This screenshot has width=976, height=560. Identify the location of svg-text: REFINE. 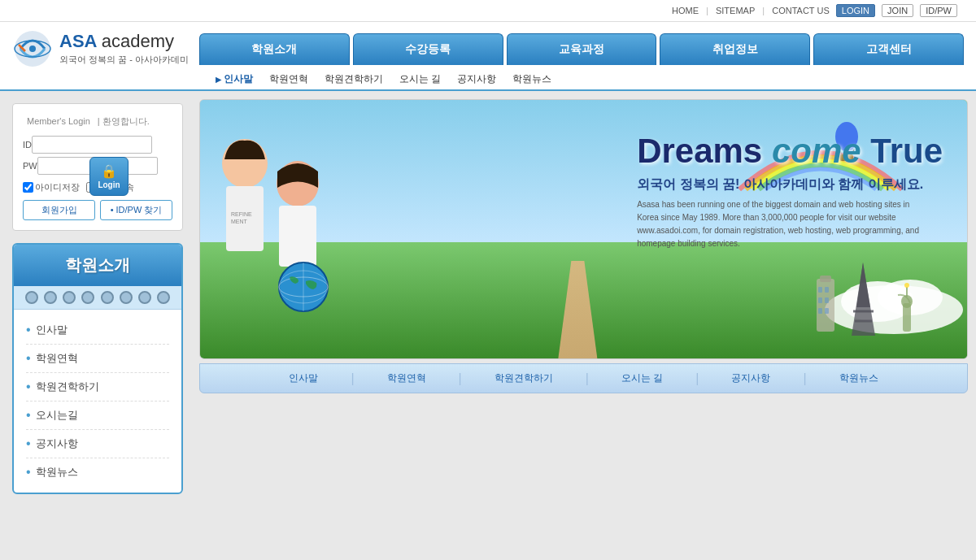
(242, 215).